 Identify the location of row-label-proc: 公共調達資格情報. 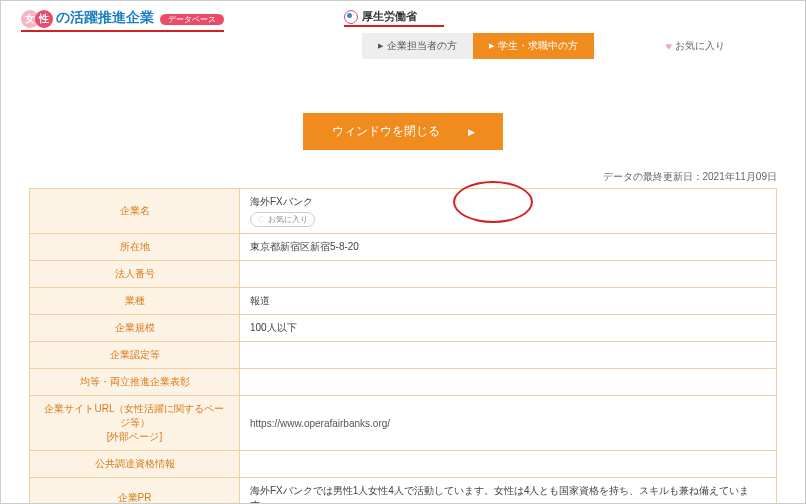
(135, 464).